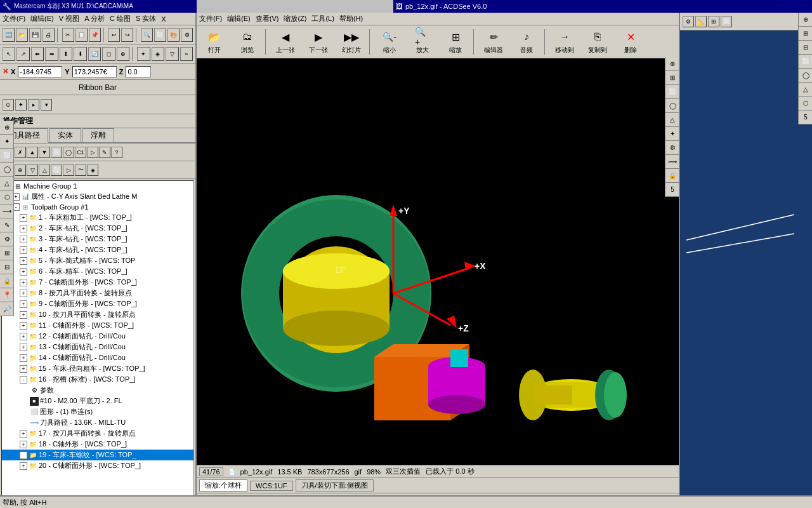 This screenshot has width=812, height=508. Describe the element at coordinates (36, 35) in the screenshot. I see `tb-save: 💾` at that location.